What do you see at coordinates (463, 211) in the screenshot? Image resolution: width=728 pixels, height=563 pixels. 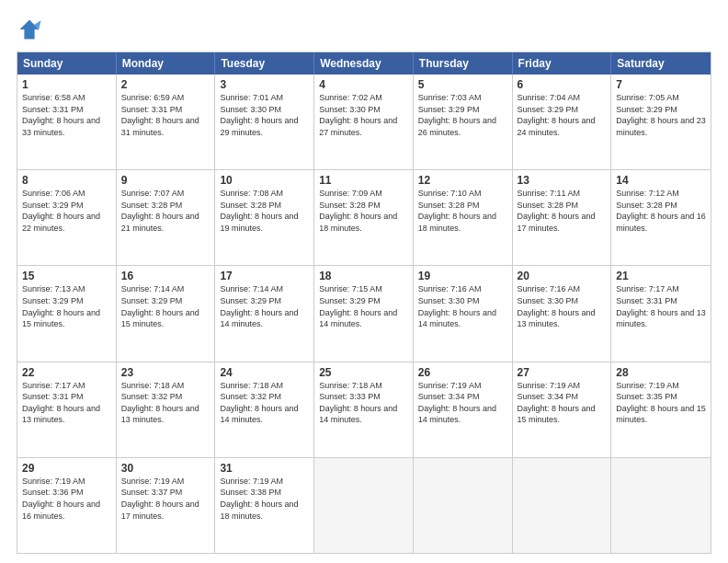 I see `sun-info: Sunrise: 7:10 AMSunset: 3:28 PMDaylight:…` at bounding box center [463, 211].